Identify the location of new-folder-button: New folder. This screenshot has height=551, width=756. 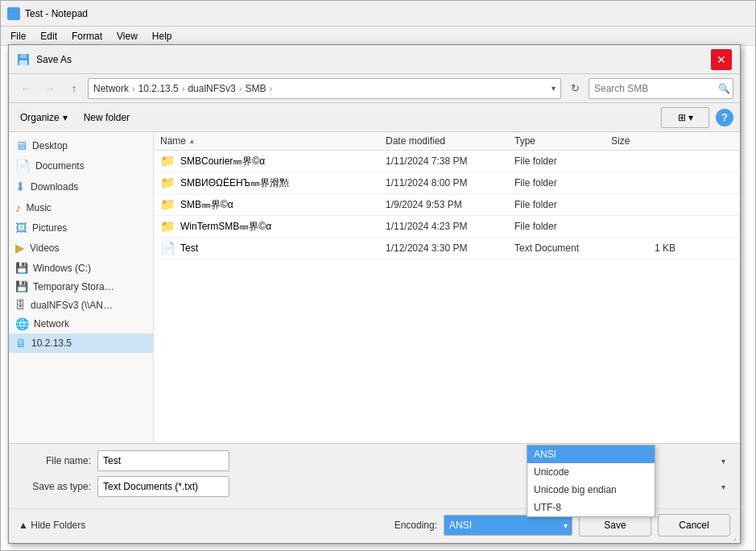
(106, 118).